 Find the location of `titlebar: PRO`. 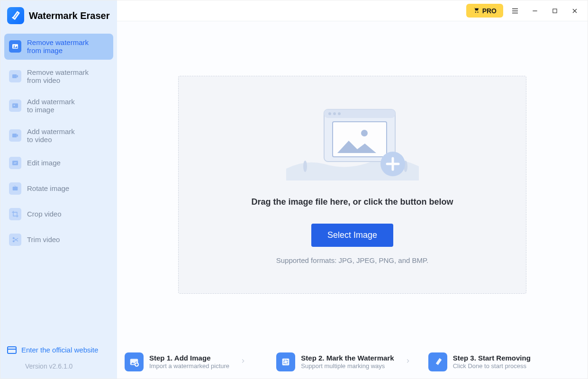

titlebar: PRO is located at coordinates (353, 11).